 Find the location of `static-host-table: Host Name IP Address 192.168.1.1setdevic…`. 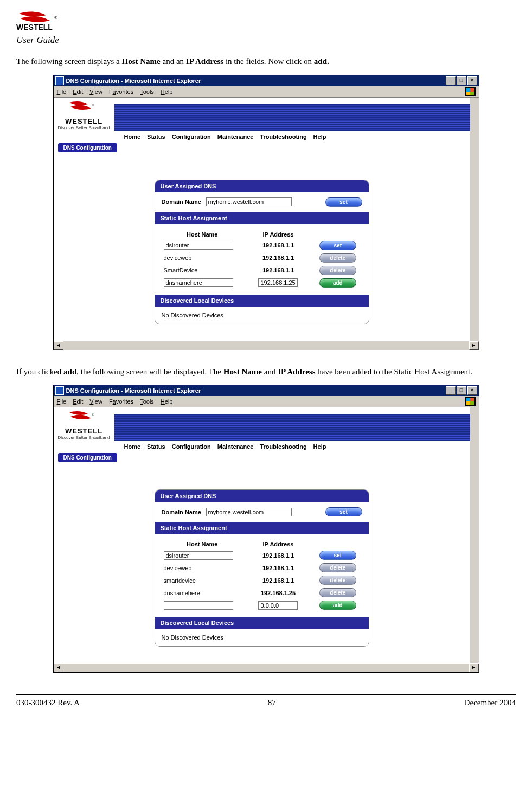

static-host-table: Host Name IP Address 192.168.1.1setdevic… is located at coordinates (262, 259).